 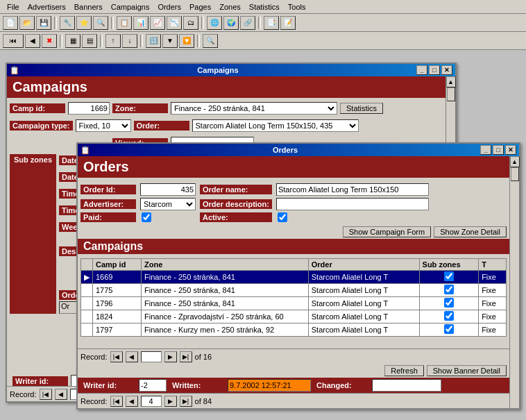 I want to click on scroll-thumb-campaigns, so click(x=451, y=94).